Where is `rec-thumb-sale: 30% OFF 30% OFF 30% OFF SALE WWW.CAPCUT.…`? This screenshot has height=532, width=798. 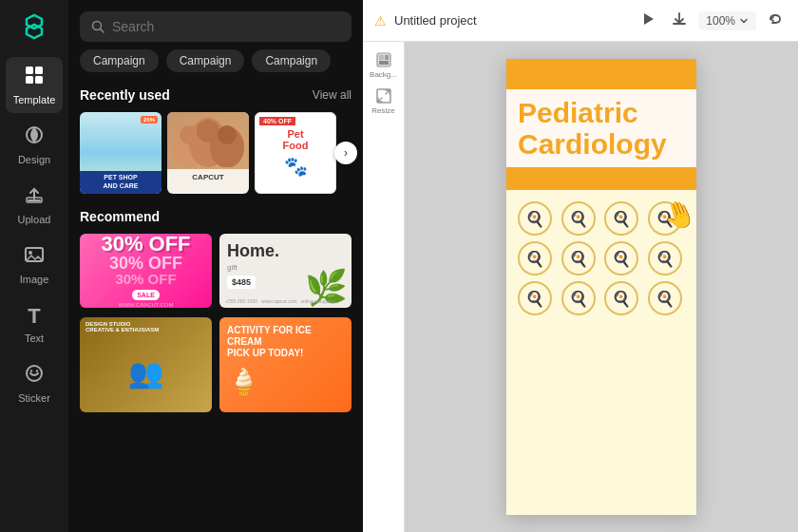 rec-thumb-sale: 30% OFF 30% OFF 30% OFF SALE WWW.CAPCUT.… is located at coordinates (146, 271).